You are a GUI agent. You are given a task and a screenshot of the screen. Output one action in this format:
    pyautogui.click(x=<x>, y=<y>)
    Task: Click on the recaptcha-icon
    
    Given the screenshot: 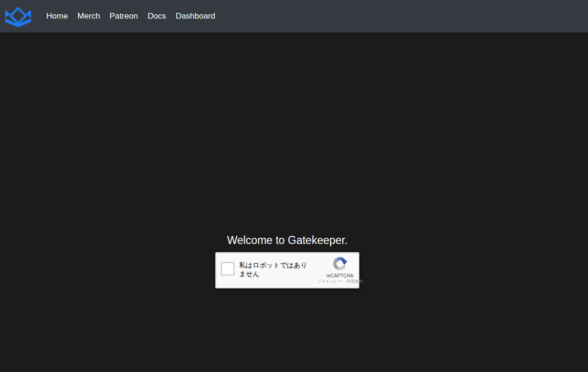 What is the action you would take?
    pyautogui.click(x=340, y=264)
    